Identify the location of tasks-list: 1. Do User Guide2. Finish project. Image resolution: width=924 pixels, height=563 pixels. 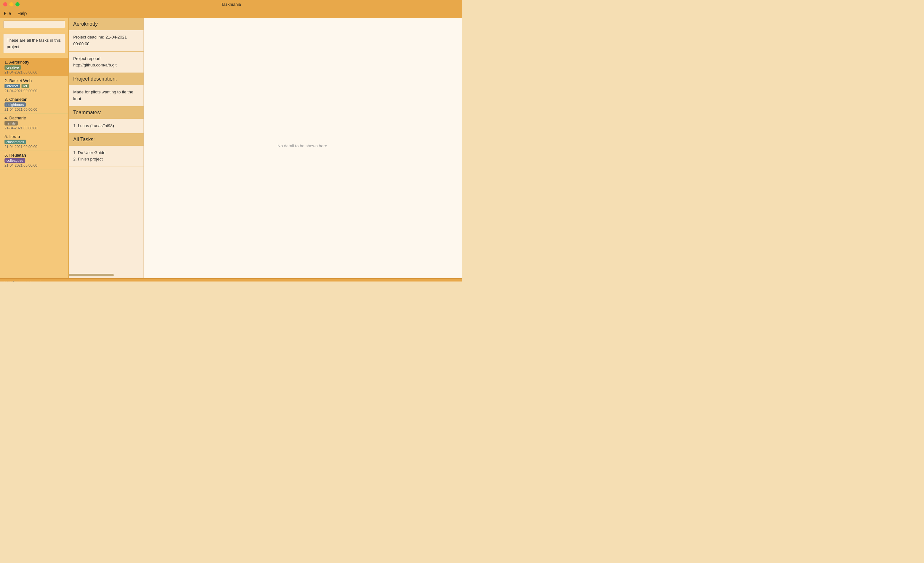
(106, 157).